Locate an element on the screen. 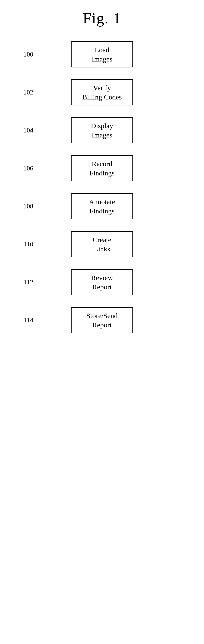 The width and height of the screenshot is (204, 644). step-row-112: 112Review Report is located at coordinates (102, 282).